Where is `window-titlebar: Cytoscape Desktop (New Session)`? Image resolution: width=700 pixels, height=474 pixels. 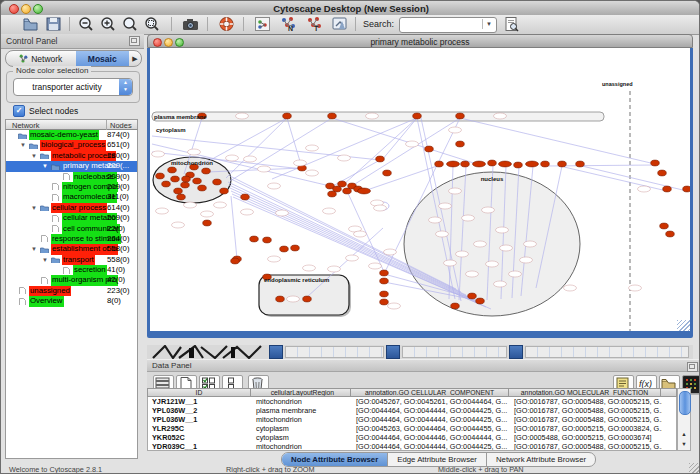 window-titlebar: Cytoscape Desktop (New Session) is located at coordinates (350, 8).